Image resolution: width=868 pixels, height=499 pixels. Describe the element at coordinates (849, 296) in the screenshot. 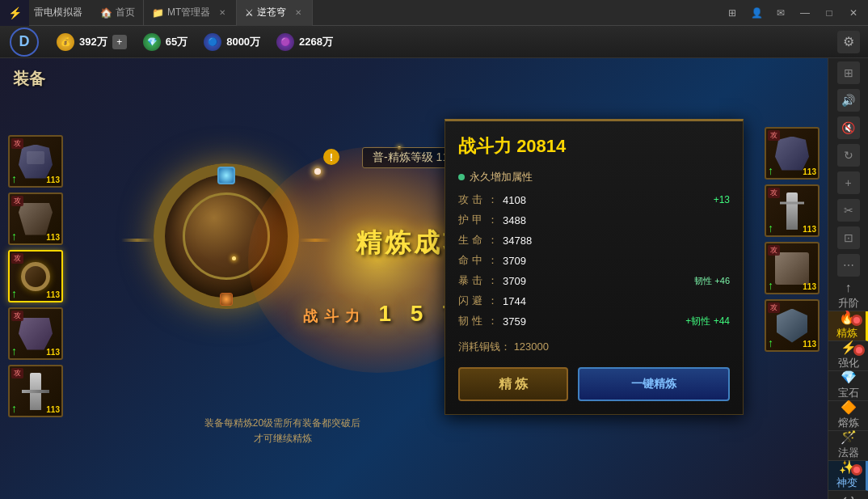

I see `sidebar-item-shenjie: ↑ 升阶` at that location.